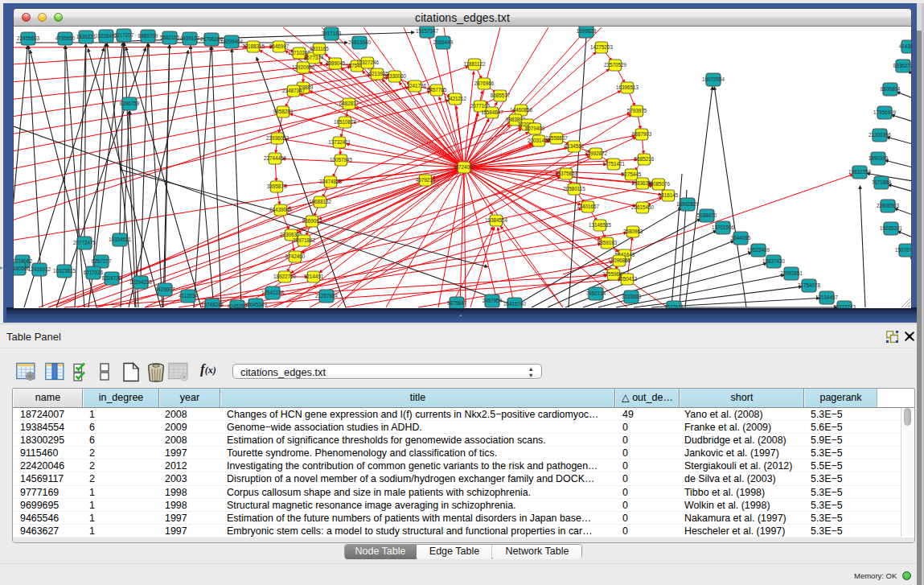 This screenshot has height=585, width=924. Describe the element at coordinates (296, 256) in the screenshot. I see `svg-text: 6742460` at that location.